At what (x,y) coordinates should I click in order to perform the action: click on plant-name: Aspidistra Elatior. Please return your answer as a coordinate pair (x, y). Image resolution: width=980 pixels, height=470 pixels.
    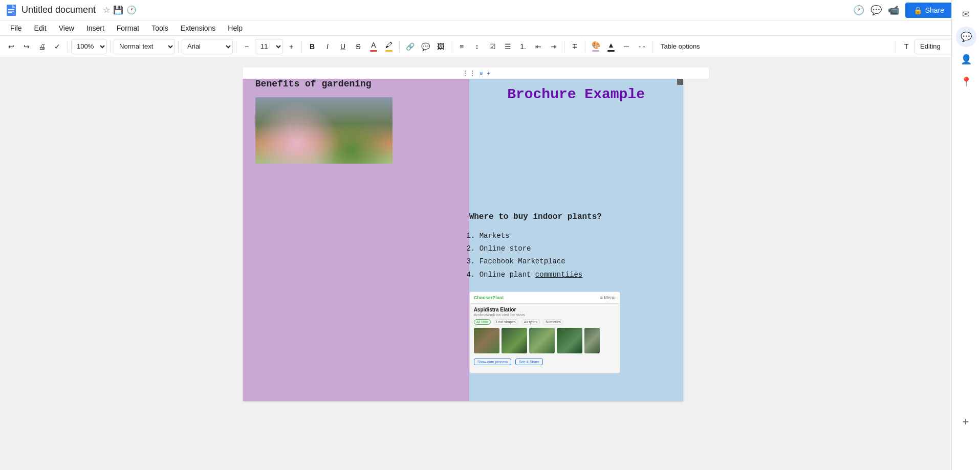
    Looking at the image, I should click on (545, 310).